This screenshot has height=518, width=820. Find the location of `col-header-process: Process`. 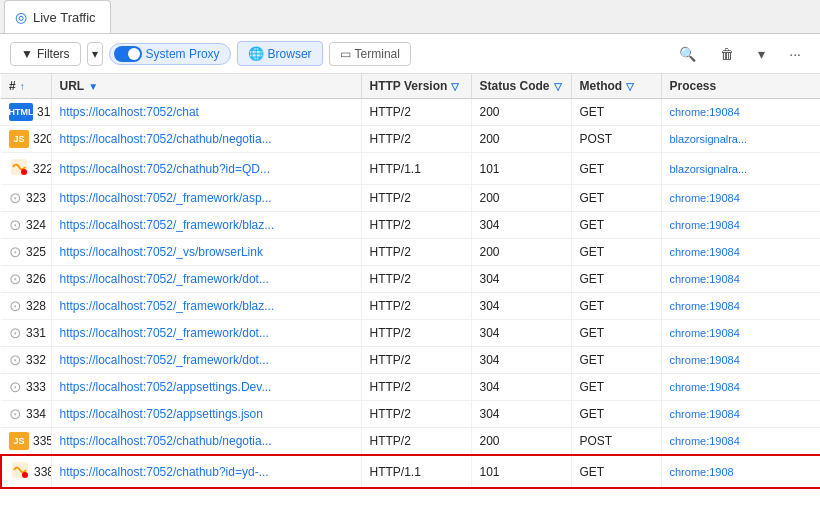

col-header-process: Process is located at coordinates (740, 86).